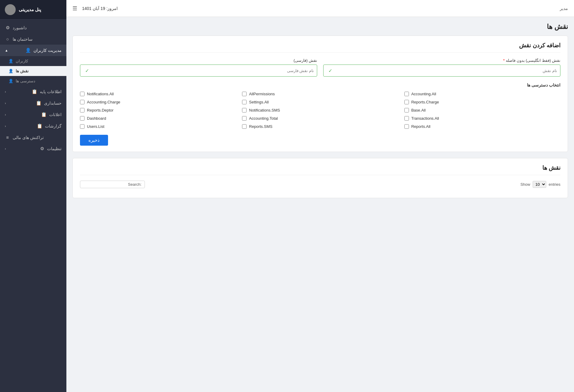  What do you see at coordinates (33, 61) in the screenshot?
I see `sidebar-item-users: کاربران 👤` at bounding box center [33, 61].